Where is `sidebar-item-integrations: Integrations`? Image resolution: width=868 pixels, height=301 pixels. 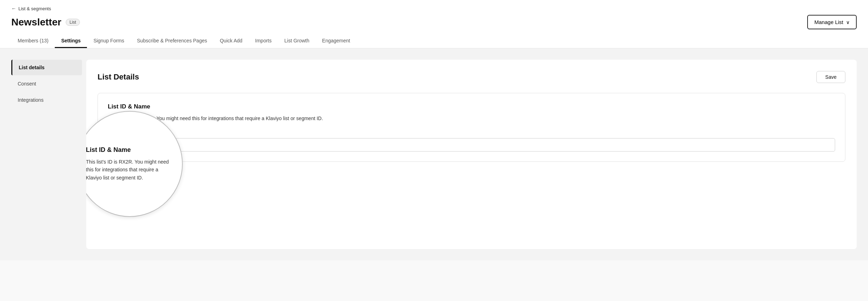
sidebar-item-integrations: Integrations is located at coordinates (47, 100).